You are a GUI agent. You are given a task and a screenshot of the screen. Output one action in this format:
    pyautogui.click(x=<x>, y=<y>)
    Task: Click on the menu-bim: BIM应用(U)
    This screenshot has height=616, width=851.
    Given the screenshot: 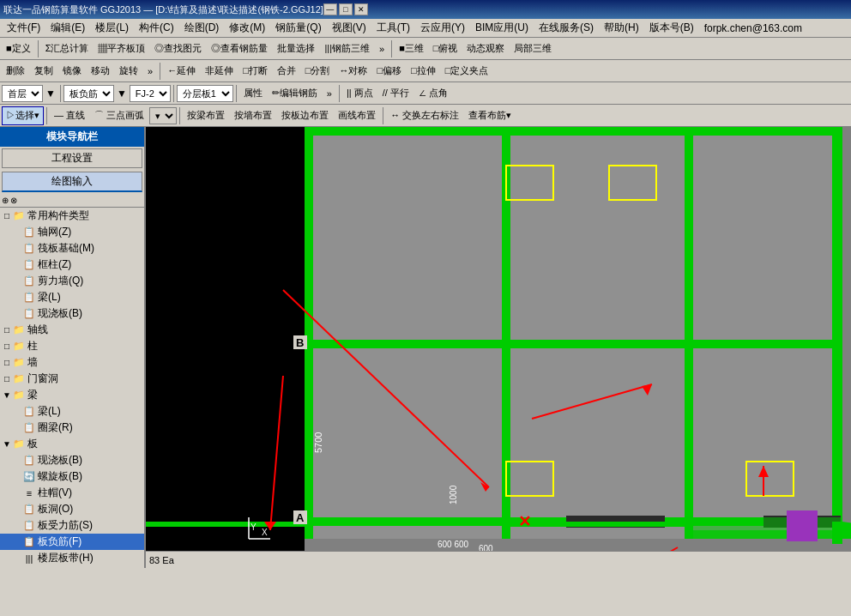 What is the action you would take?
    pyautogui.click(x=502, y=27)
    